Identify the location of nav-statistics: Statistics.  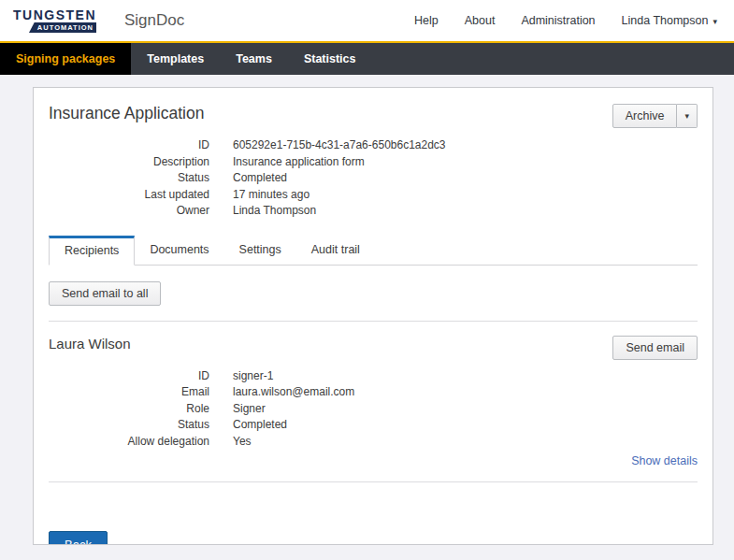
(330, 59).